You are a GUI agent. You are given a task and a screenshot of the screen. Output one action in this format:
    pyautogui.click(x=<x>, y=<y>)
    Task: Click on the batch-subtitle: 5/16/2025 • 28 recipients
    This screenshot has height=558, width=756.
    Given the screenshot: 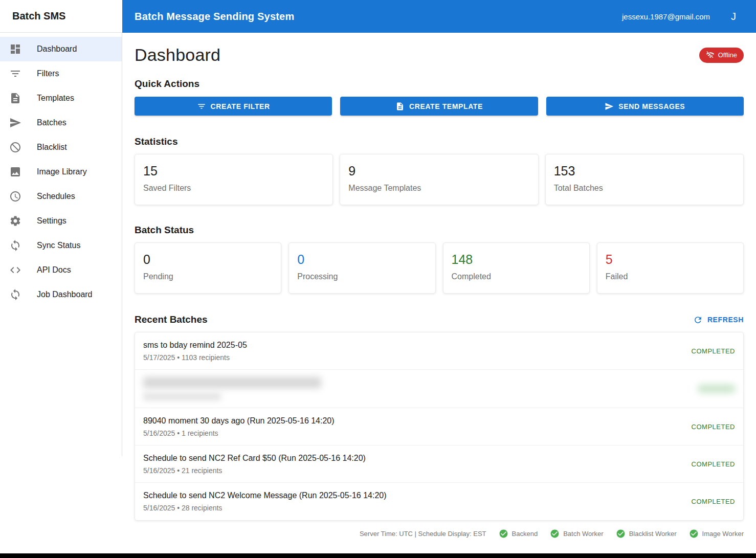 What is the action you would take?
    pyautogui.click(x=265, y=508)
    